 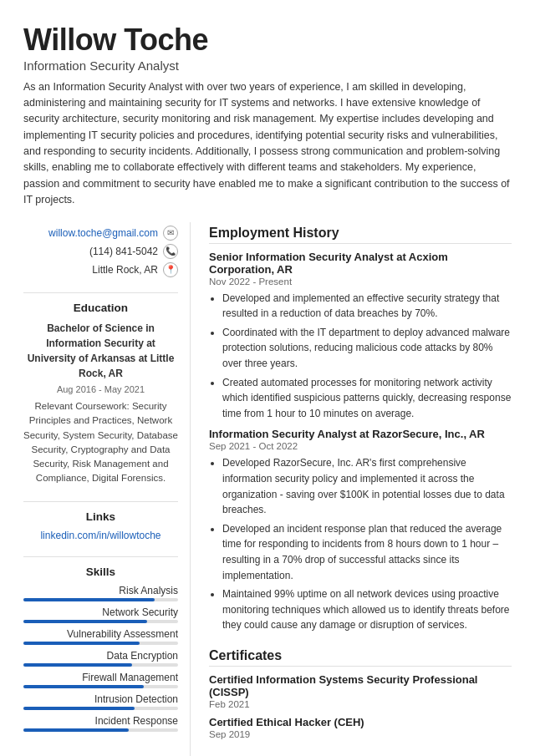 I want to click on certs-list: Certified Information Systems Security P…, so click(x=360, y=707).